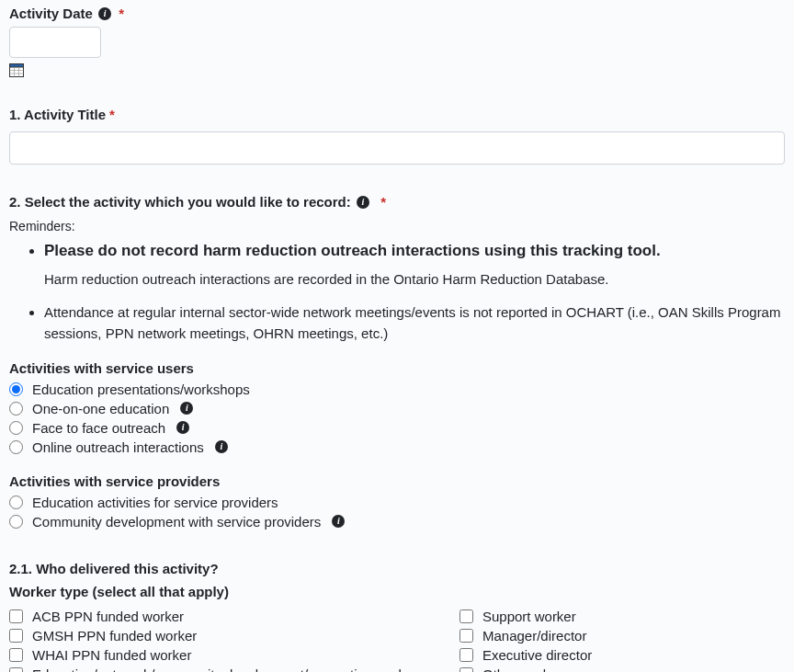 This screenshot has width=794, height=672. Describe the element at coordinates (99, 428) in the screenshot. I see `radio-label: Face to face outreach` at that location.